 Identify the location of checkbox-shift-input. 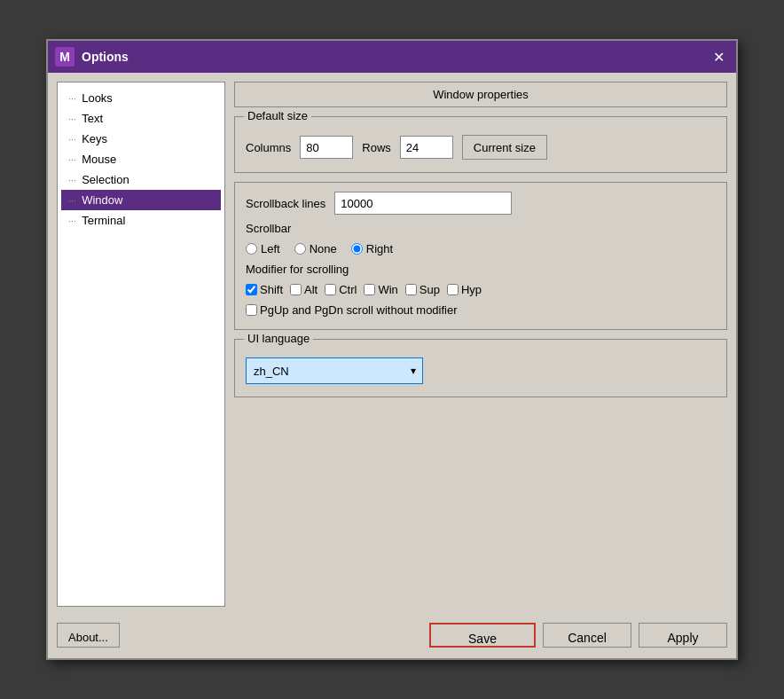
(252, 289).